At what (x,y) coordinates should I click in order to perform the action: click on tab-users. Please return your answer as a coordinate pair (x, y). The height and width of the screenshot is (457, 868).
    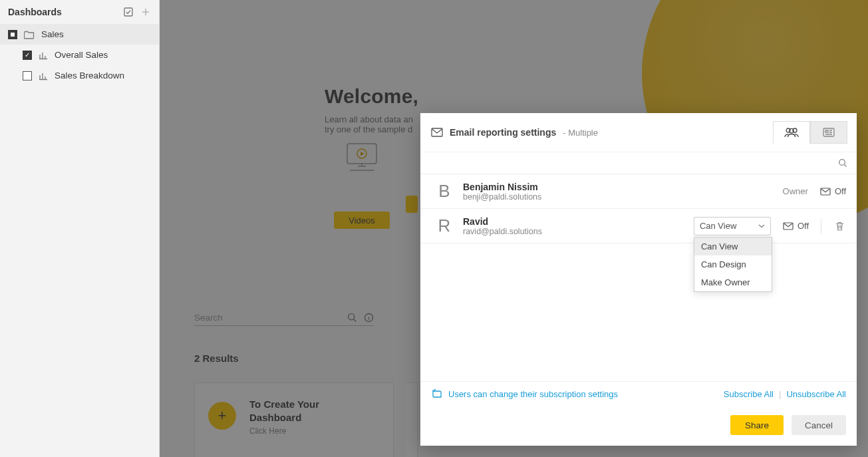
    Looking at the image, I should click on (792, 132).